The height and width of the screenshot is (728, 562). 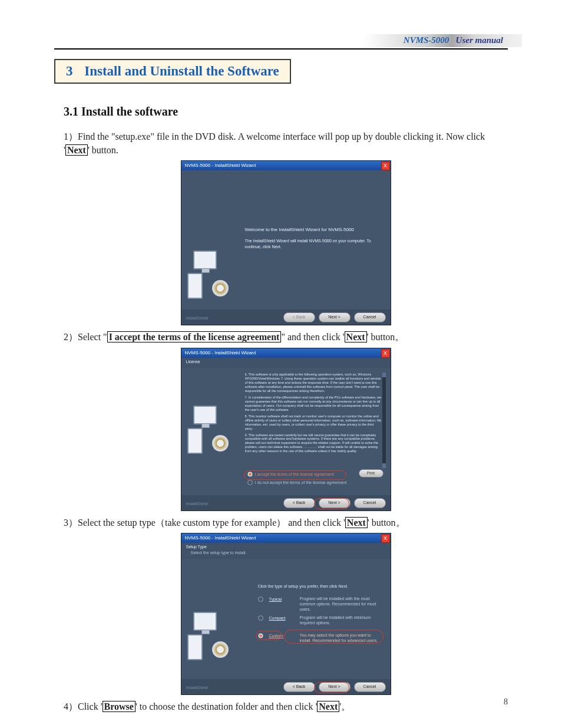 I want to click on header-text: NVMS-5000 User manual, so click(x=454, y=40).